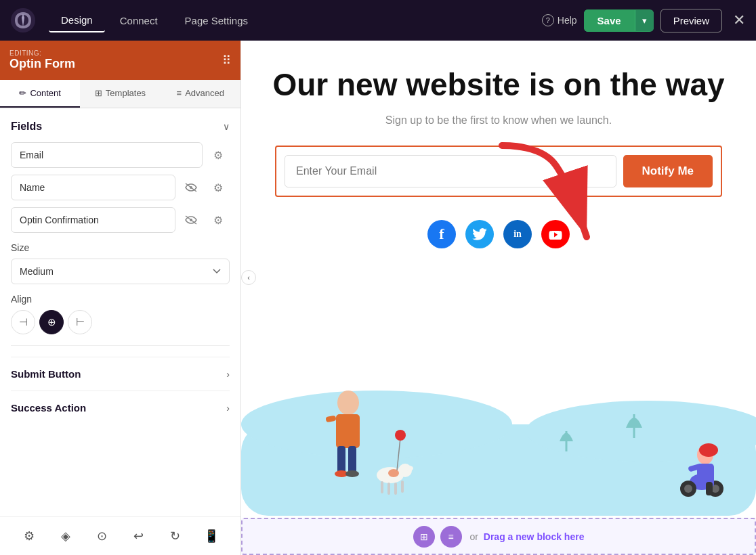 This screenshot has width=756, height=555. I want to click on name-settings-icon: ⚙, so click(218, 187).